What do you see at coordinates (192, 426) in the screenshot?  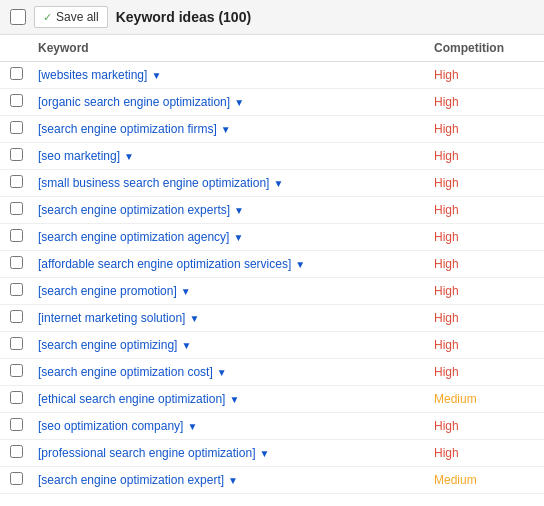 I see `dropdown-arrow-13: ▼` at bounding box center [192, 426].